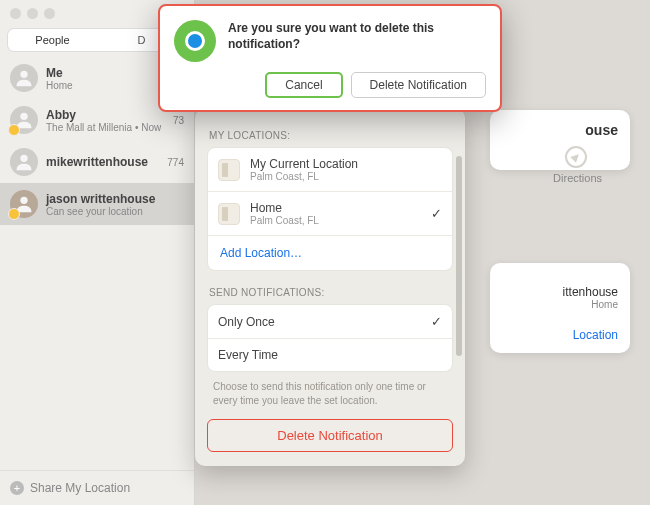 This screenshot has height=505, width=650. What do you see at coordinates (331, 136) in the screenshot?
I see `locations-section-label: MY LOCATIONS:` at bounding box center [331, 136].